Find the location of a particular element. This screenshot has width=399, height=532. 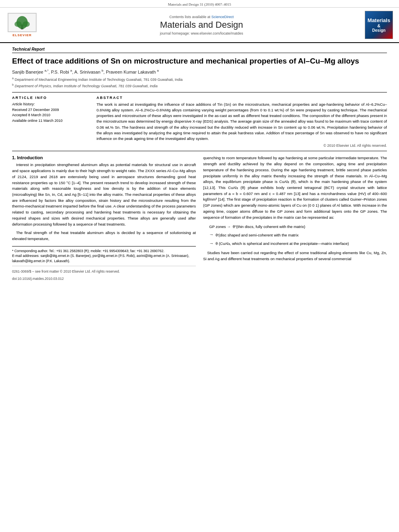

received-date: Received 27 December 2009 is located at coordinates (50, 110).